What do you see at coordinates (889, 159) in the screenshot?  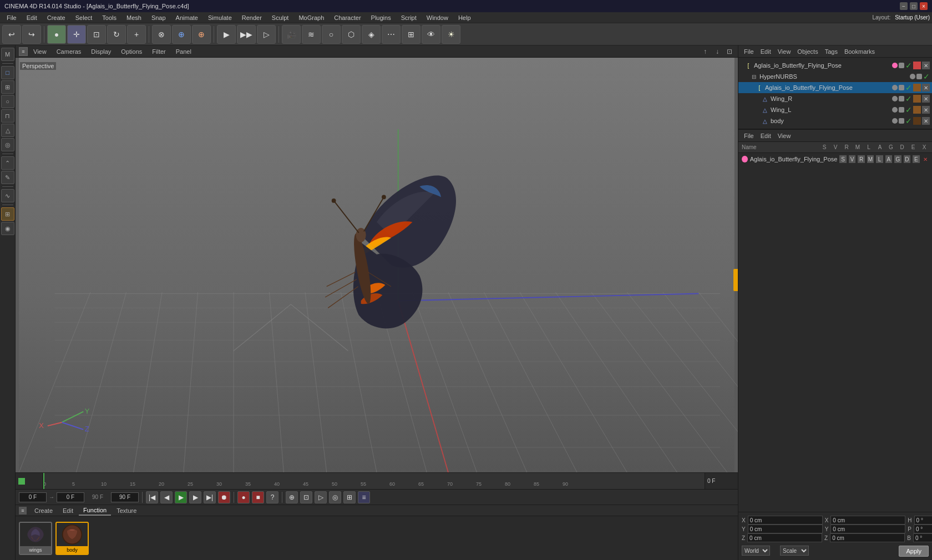 I see `mat-icon-a: A` at bounding box center [889, 159].